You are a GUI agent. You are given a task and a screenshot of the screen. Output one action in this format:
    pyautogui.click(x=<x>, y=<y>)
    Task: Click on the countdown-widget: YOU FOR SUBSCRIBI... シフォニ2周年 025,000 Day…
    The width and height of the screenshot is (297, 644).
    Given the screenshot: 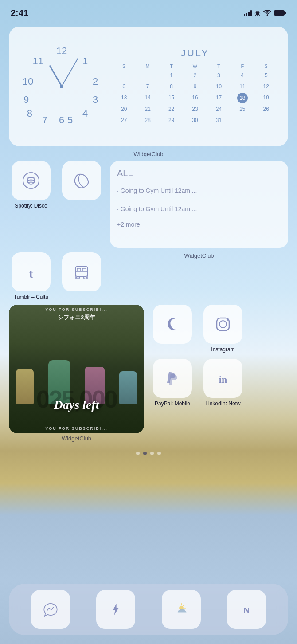 What is the action you would take?
    pyautogui.click(x=76, y=369)
    